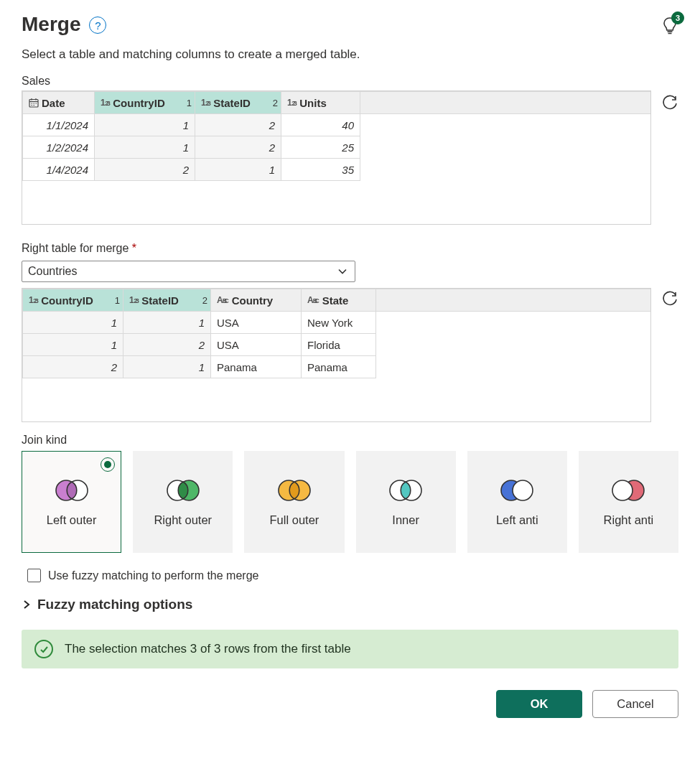  Describe the element at coordinates (670, 299) in the screenshot. I see `refresh-right-icon` at that location.